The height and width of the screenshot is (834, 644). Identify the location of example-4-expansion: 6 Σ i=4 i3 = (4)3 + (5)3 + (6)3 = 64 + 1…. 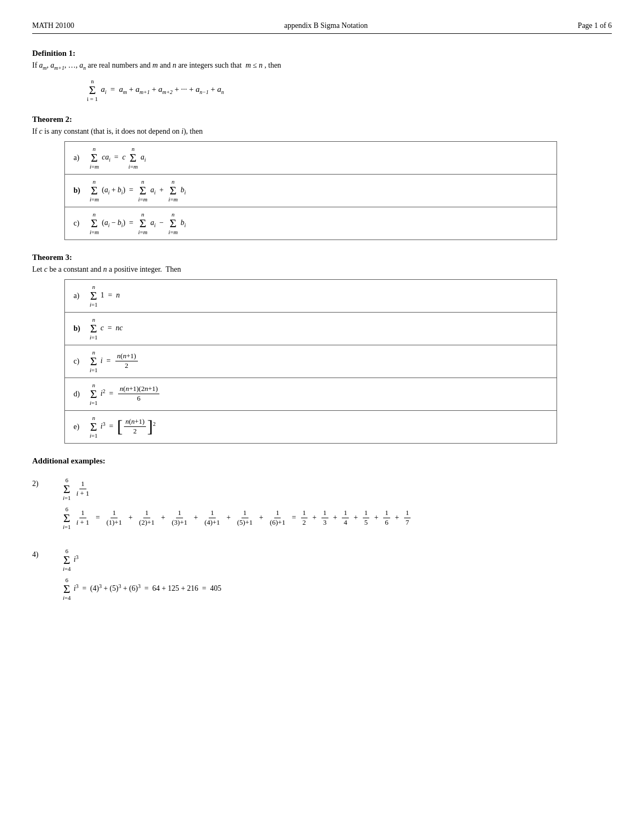
(337, 589).